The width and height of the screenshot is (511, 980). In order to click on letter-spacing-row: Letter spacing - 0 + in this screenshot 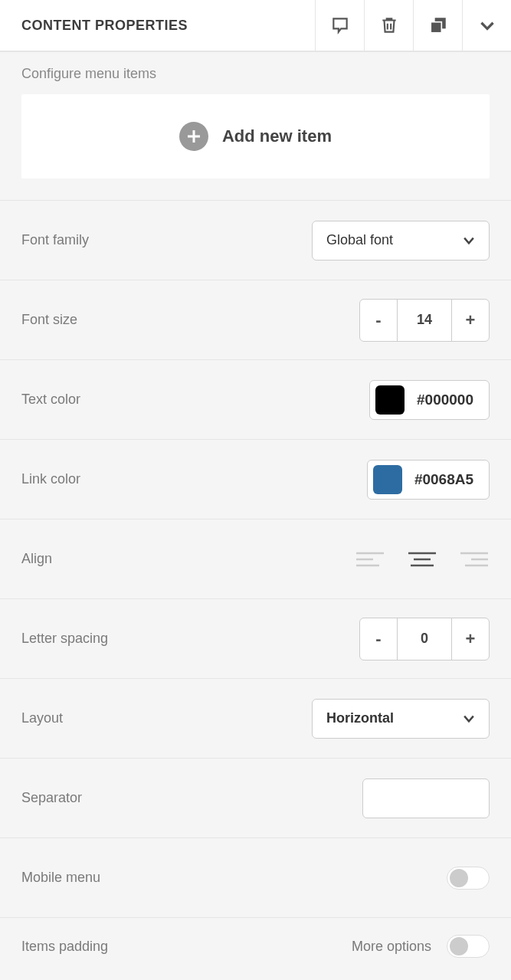, I will do `click(256, 639)`.